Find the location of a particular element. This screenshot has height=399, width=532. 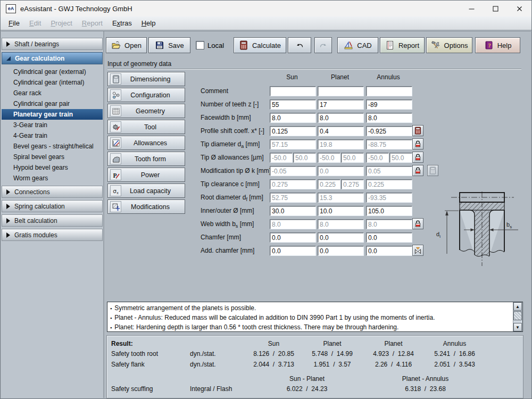

field-add-chamfer-annulus is located at coordinates (389, 251).